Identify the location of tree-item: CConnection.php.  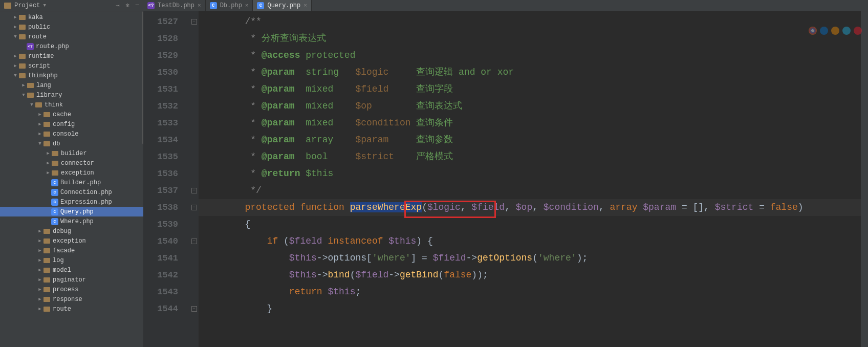
(72, 192).